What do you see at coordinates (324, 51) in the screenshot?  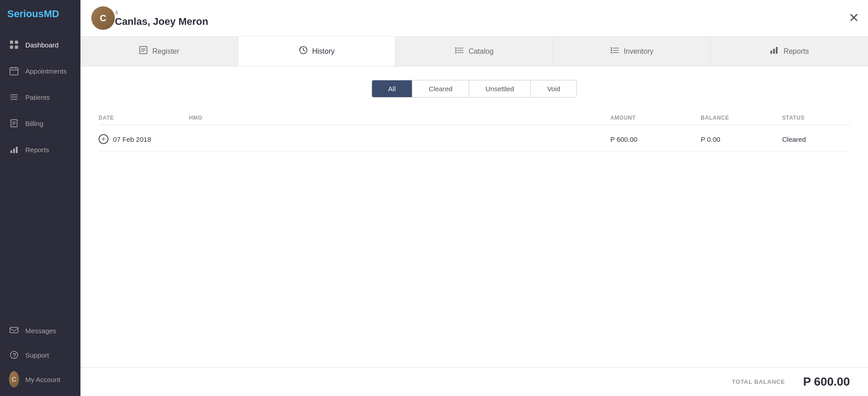 I see `tab-history-label: History` at bounding box center [324, 51].